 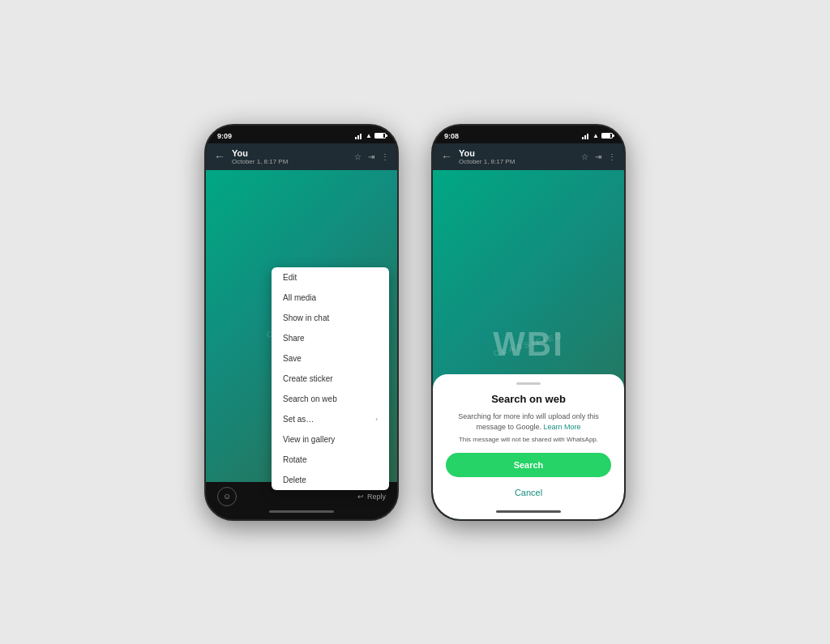 What do you see at coordinates (358, 157) in the screenshot?
I see `star-icon: ☆` at bounding box center [358, 157].